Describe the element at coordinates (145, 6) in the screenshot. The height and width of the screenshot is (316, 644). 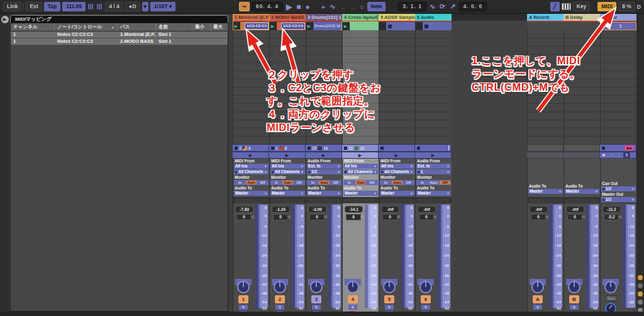
I see `dropdown-arrow-icon: ▾` at that location.